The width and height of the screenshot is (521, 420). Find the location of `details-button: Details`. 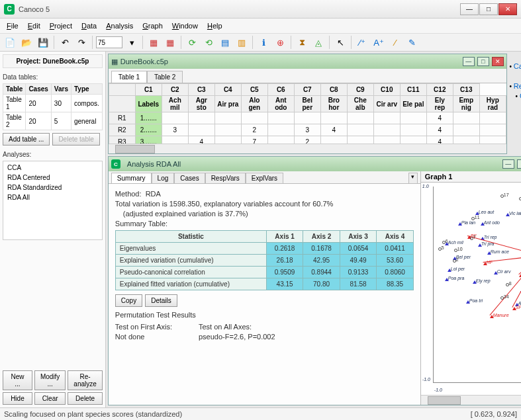

details-button: Details is located at coordinates (162, 300).